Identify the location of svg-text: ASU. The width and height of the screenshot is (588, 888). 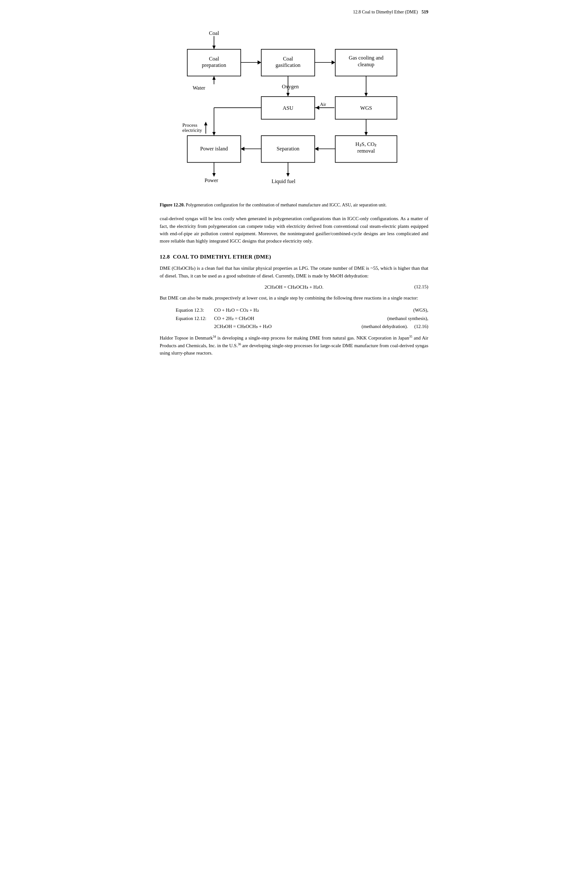
(288, 108).